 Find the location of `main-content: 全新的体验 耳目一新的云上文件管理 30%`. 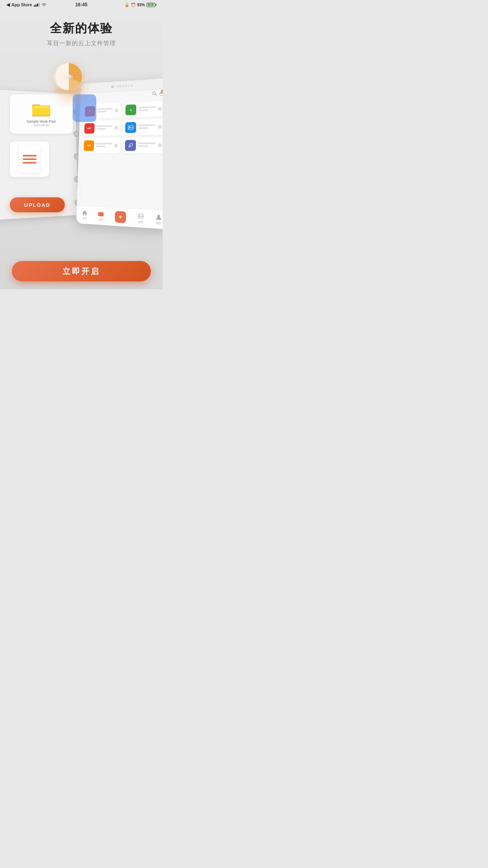

main-content: 全新的体验 耳目一新的云上文件管理 30% is located at coordinates (81, 149).